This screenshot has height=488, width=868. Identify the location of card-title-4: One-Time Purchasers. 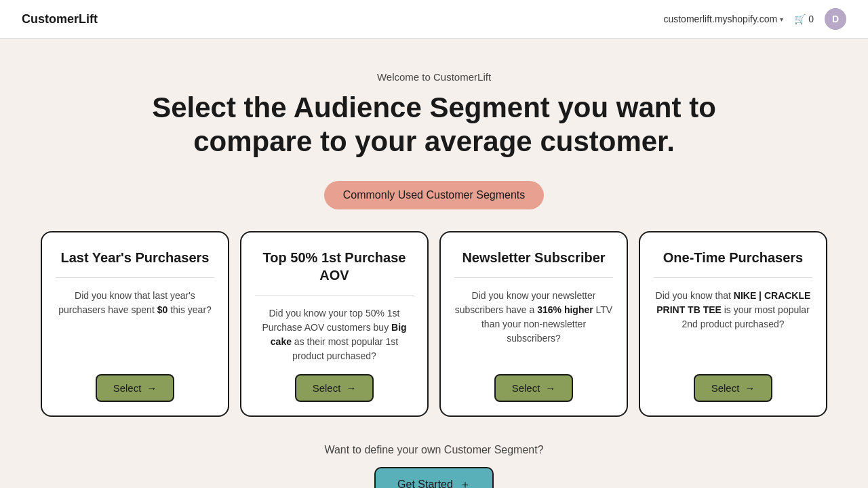
(733, 258).